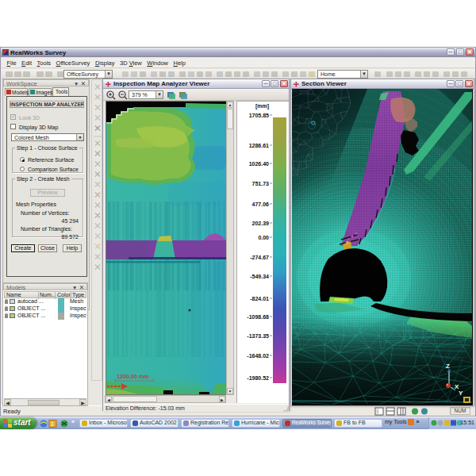 The image size is (476, 476). What do you see at coordinates (461, 393) in the screenshot?
I see `svg-text: Y` at bounding box center [461, 393].